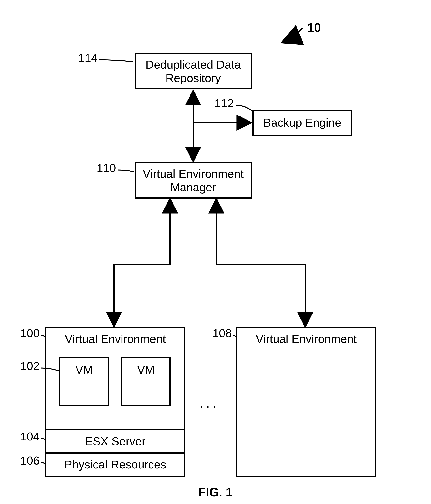  Describe the element at coordinates (193, 174) in the screenshot. I see `venv-manager-line1: Virtual Environment` at that location.